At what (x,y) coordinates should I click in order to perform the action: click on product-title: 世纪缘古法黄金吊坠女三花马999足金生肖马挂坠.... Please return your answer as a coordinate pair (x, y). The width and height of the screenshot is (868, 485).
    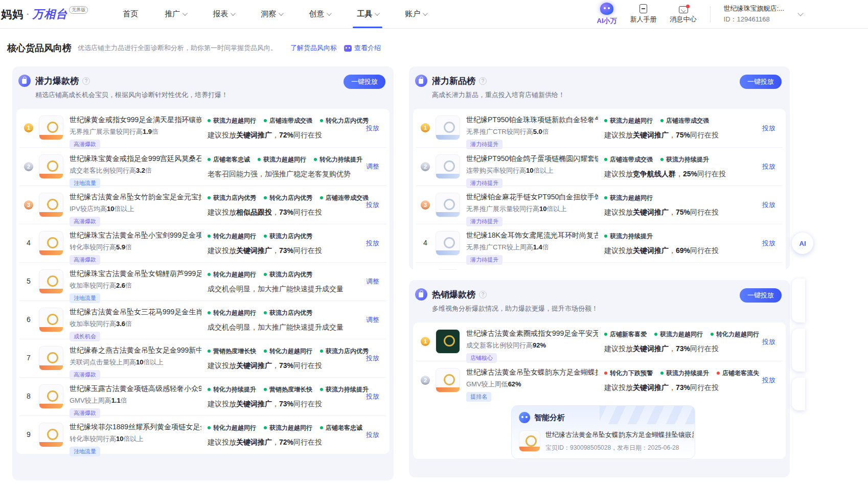
    Looking at the image, I should click on (135, 312).